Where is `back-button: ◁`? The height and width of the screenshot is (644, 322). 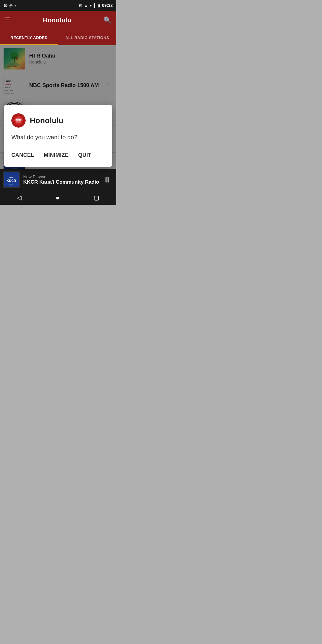
back-button: ◁ is located at coordinates (19, 198).